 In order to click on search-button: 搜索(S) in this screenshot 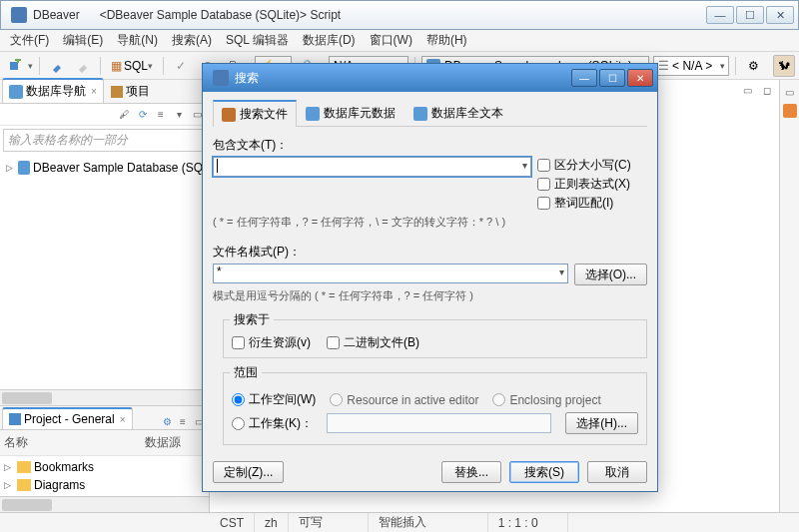, I will do `click(544, 472)`.